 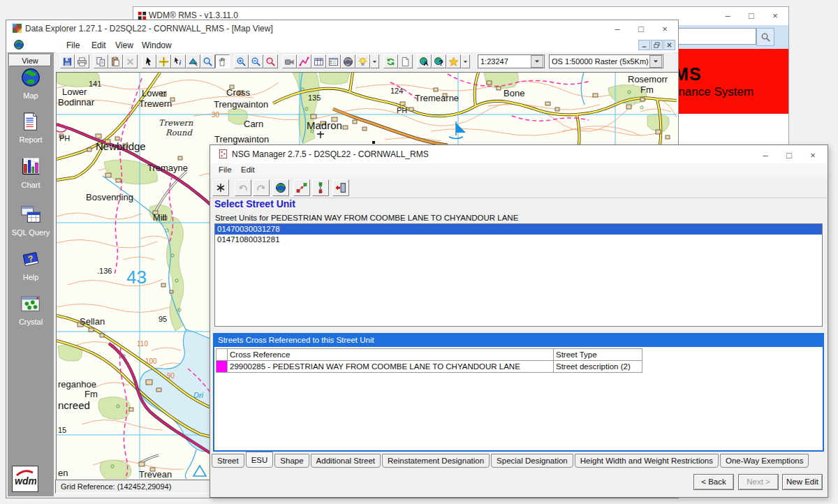 I want to click on route-button, so click(x=304, y=61).